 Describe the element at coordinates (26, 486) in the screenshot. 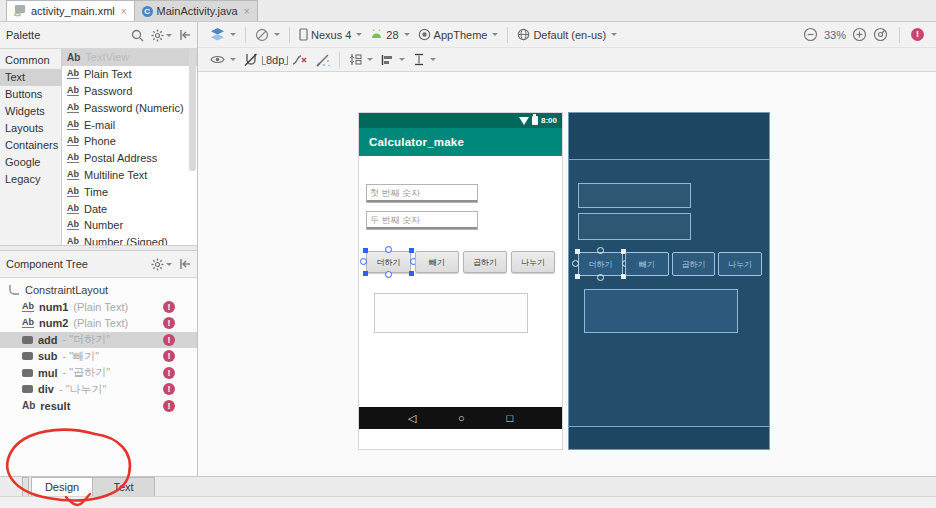

I see `tab-stub` at that location.